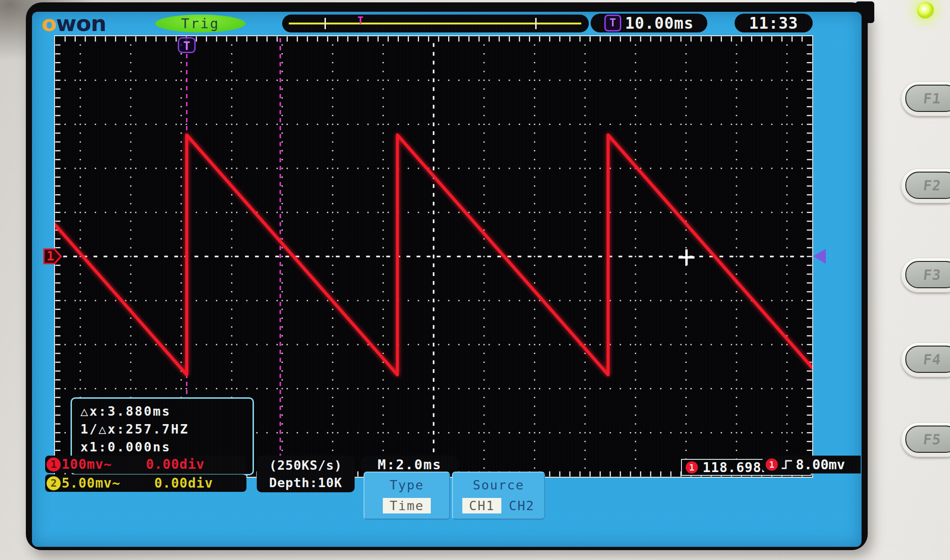 This screenshot has height=560, width=950. I want to click on channel1-position: 0.00div, so click(175, 465).